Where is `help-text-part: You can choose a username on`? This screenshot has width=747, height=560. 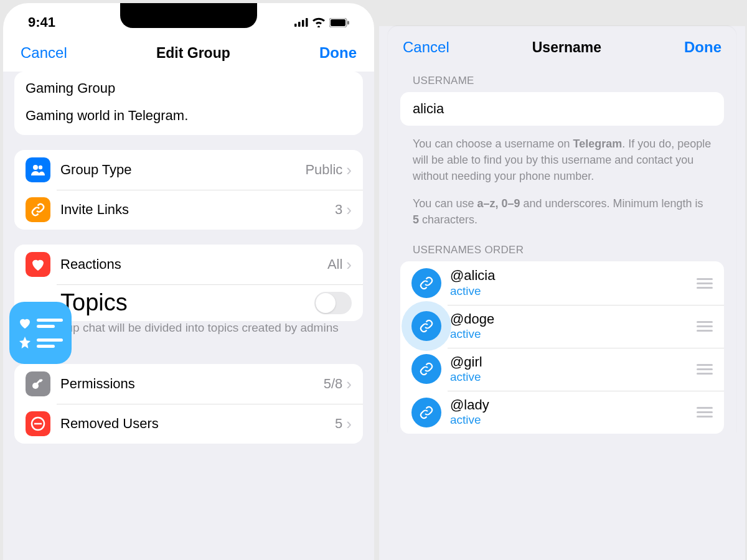
help-text-part: You can choose a username on is located at coordinates (493, 144).